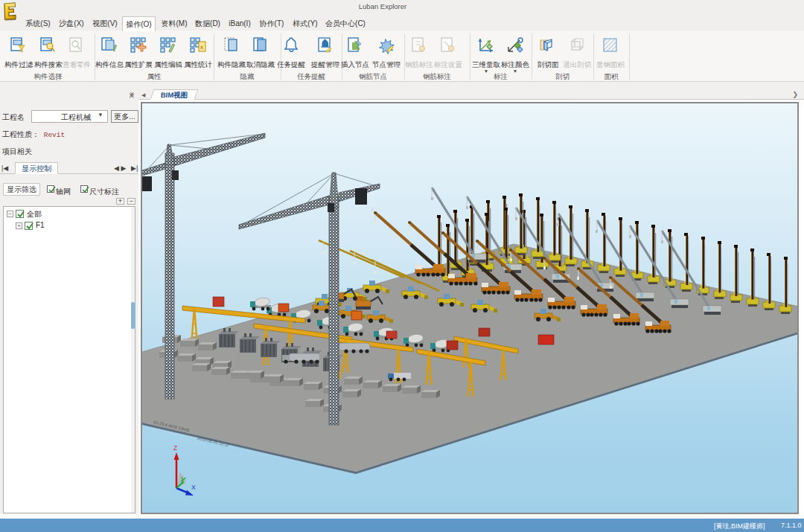 This screenshot has height=532, width=804. I want to click on svg-text: Z, so click(176, 448).